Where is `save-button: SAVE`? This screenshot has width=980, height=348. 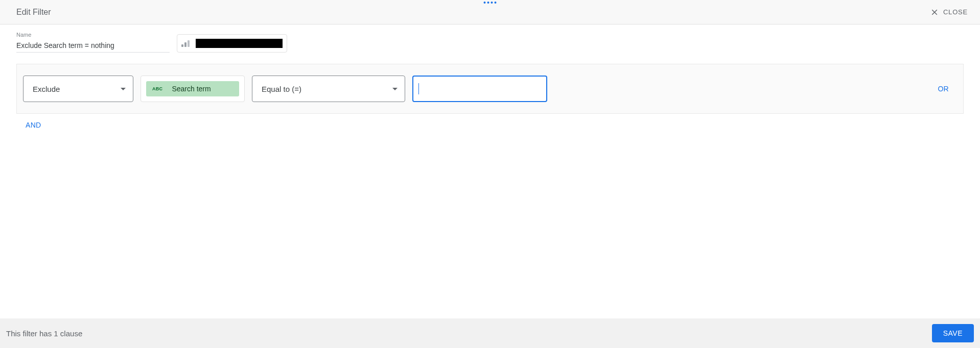 save-button: SAVE is located at coordinates (953, 333).